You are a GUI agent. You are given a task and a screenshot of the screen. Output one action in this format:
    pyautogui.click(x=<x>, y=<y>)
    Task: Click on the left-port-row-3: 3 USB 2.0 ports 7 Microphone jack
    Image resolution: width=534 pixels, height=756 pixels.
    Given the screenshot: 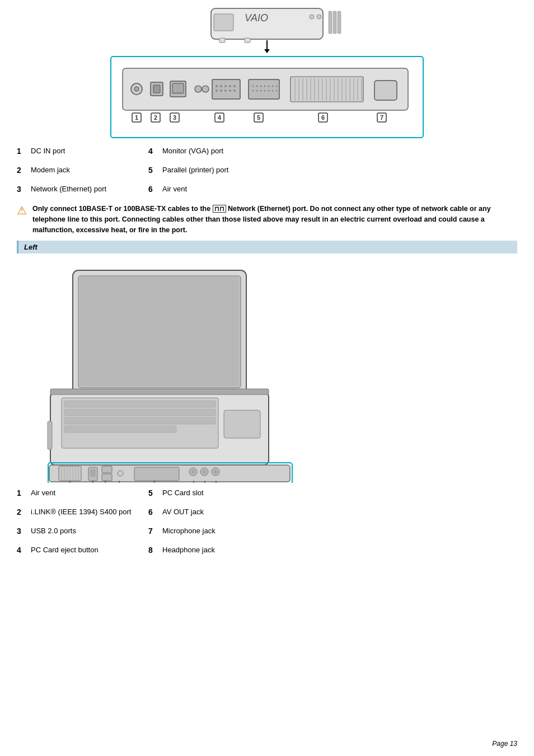 What is the action you would take?
    pyautogui.click(x=267, y=531)
    